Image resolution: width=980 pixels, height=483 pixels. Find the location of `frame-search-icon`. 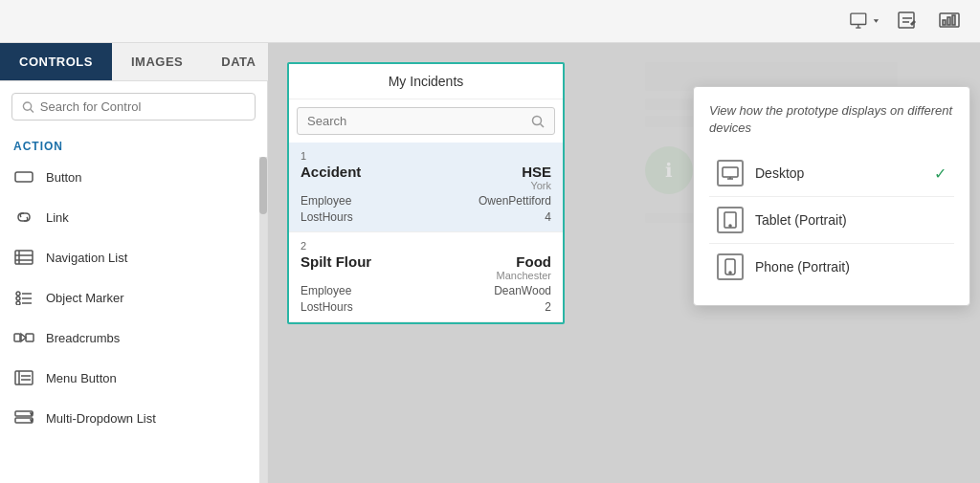

frame-search-icon is located at coordinates (538, 121).